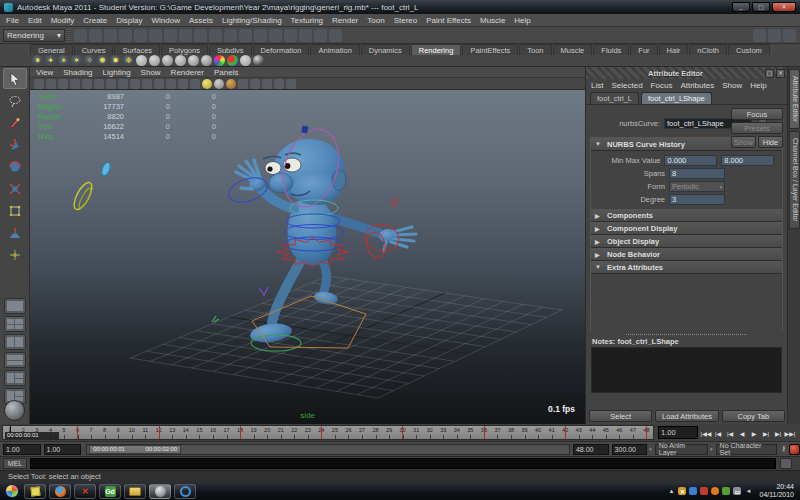 This screenshot has width=800, height=500. Describe the element at coordinates (620, 416) in the screenshot. I see `footer-button: Select` at that location.